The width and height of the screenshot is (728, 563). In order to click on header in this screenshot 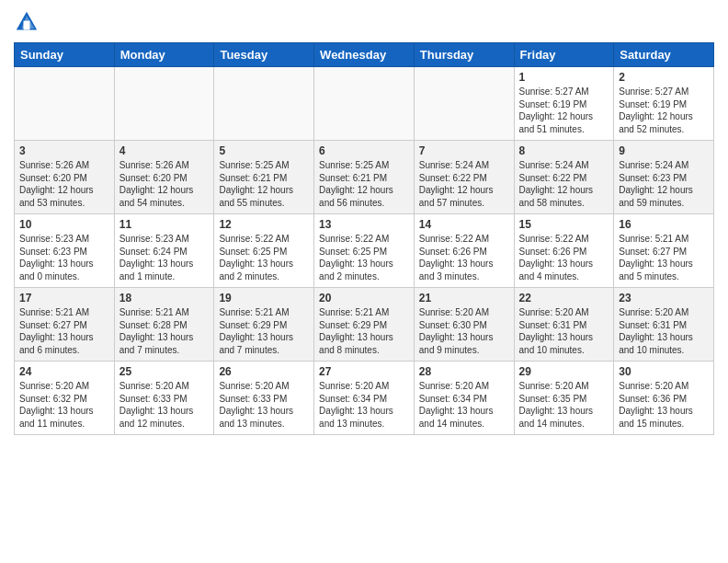, I will do `click(364, 22)`.